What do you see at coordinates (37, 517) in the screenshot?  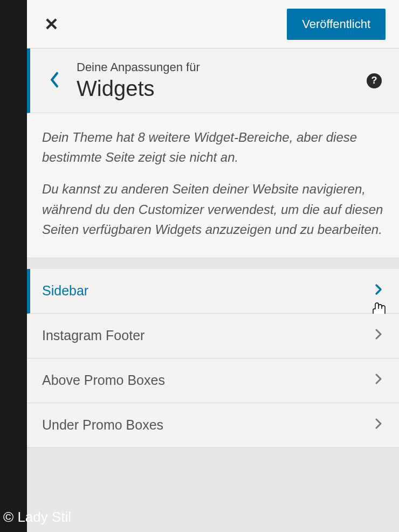 I see `watermark: © Lady Stil` at bounding box center [37, 517].